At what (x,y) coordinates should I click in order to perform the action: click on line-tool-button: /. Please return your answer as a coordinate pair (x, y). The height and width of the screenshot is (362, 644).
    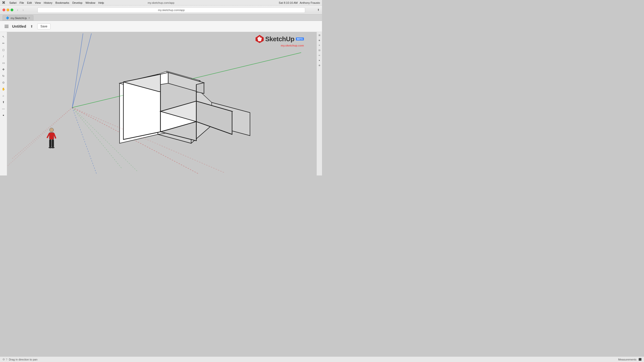
    Looking at the image, I should click on (4, 56).